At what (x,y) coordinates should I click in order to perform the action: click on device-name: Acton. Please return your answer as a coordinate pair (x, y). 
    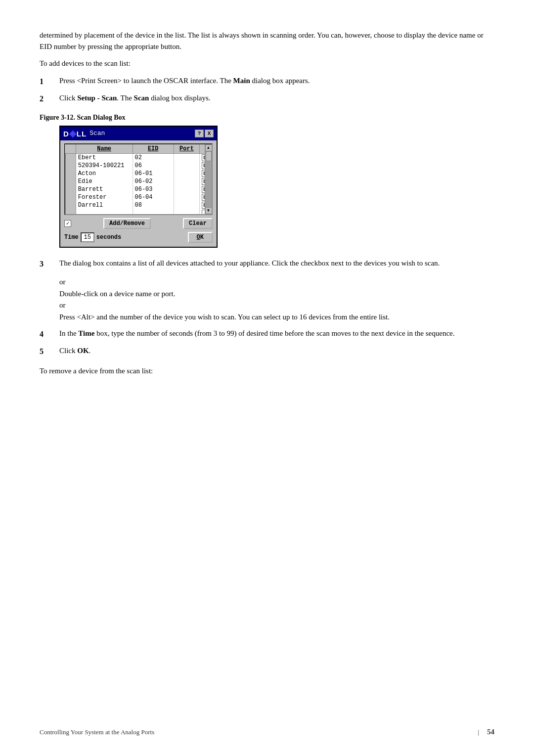
    Looking at the image, I should click on (104, 174).